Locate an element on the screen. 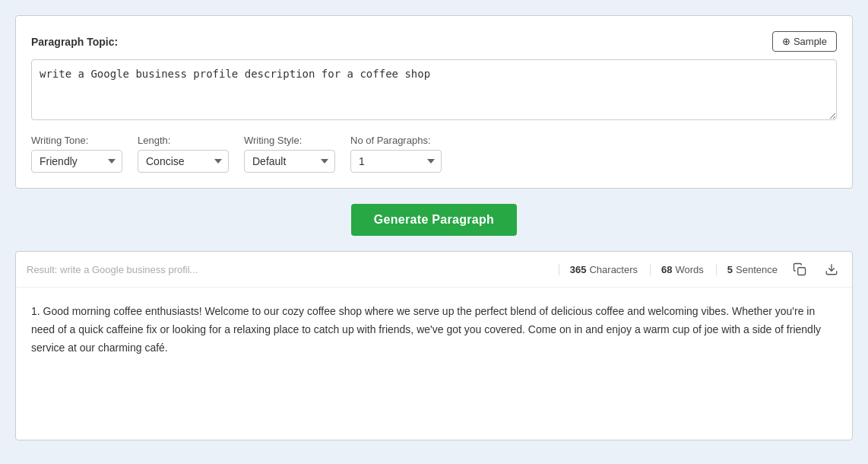 The image size is (868, 464). controls-row: Writing Tone: Friendly Formal Casual Hum… is located at coordinates (434, 154).